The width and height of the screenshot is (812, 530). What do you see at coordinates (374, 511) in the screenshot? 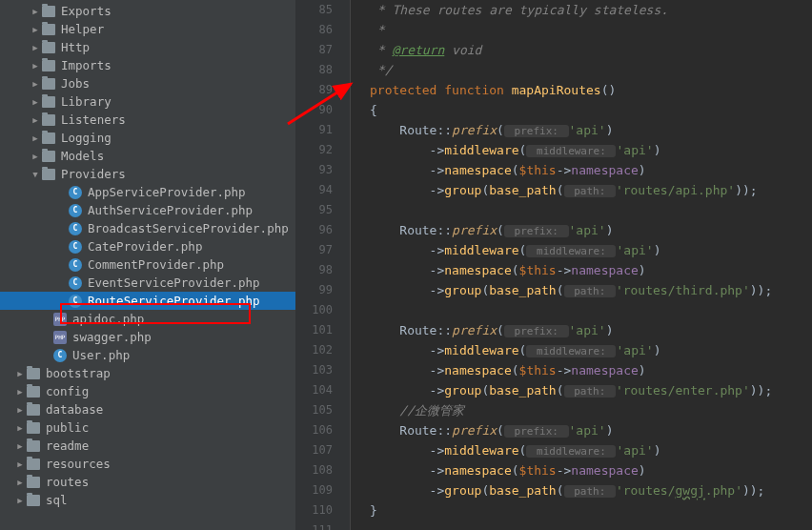
I see `code-token: }` at bounding box center [374, 511].